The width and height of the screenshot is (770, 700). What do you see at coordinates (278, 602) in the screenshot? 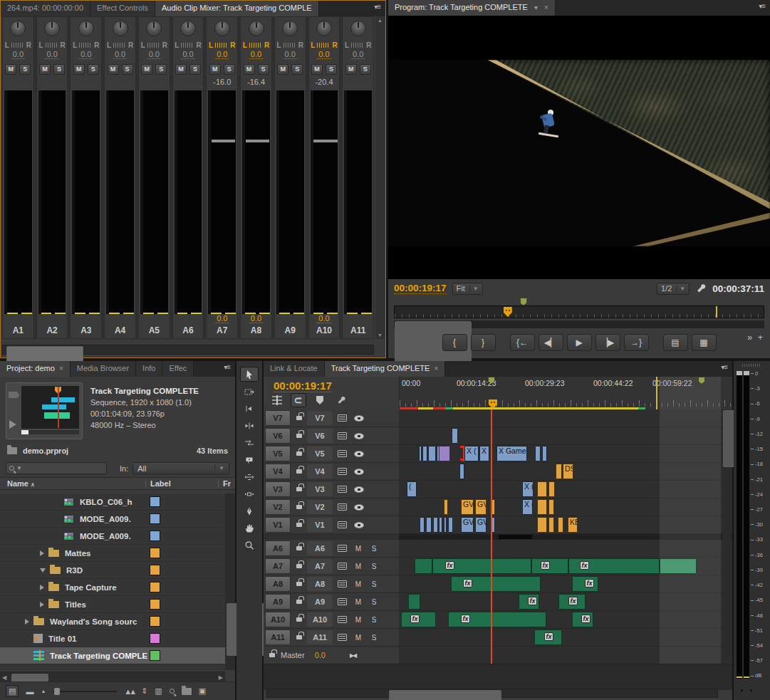
I see `source-patch-button: A9` at bounding box center [278, 602].